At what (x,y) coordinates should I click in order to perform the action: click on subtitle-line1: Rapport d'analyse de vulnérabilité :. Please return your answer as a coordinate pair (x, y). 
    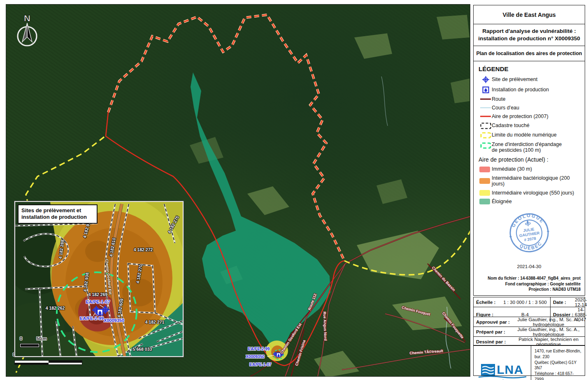
    Looking at the image, I should click on (529, 31).